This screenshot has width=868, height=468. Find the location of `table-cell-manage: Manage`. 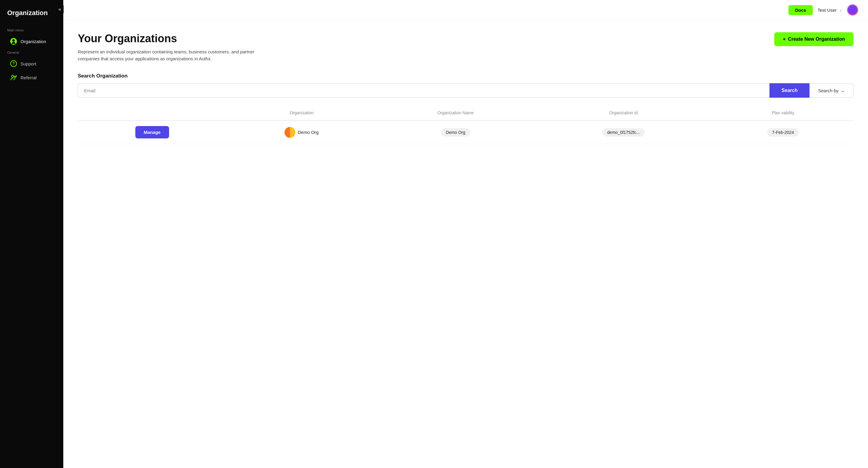

table-cell-manage: Manage is located at coordinates (152, 132).